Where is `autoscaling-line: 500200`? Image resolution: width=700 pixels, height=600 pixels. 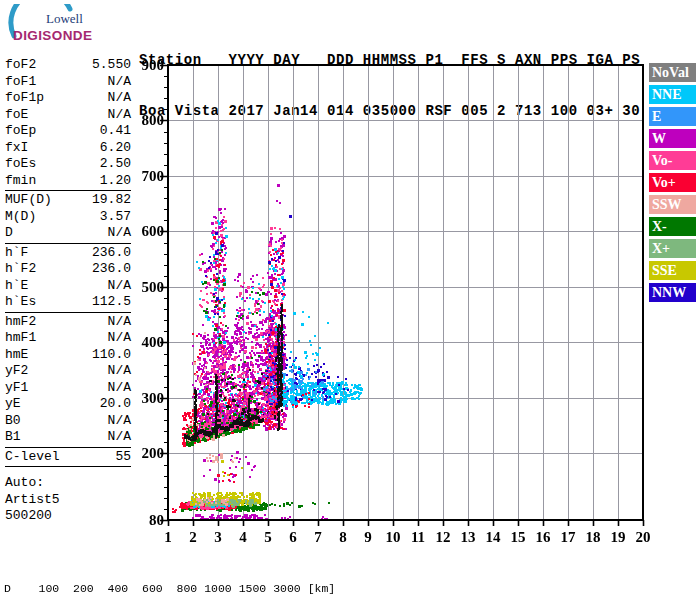 autoscaling-line: 500200 is located at coordinates (68, 516).